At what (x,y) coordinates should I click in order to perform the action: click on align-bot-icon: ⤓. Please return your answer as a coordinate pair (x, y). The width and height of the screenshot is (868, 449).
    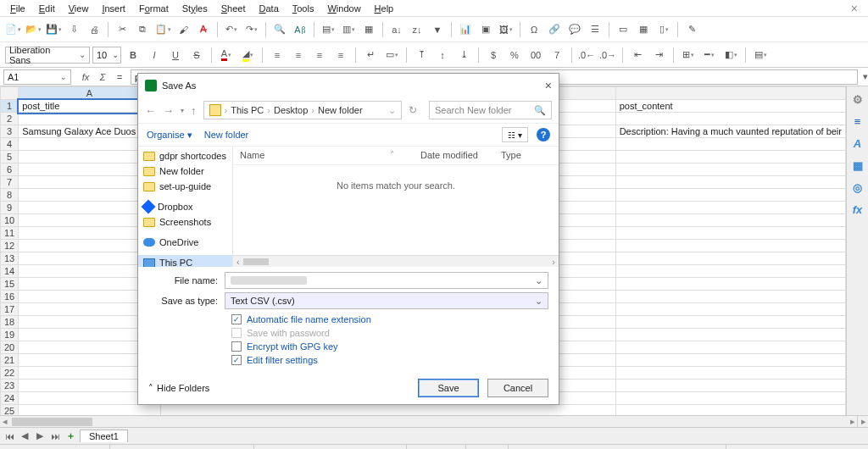
    Looking at the image, I should click on (464, 55).